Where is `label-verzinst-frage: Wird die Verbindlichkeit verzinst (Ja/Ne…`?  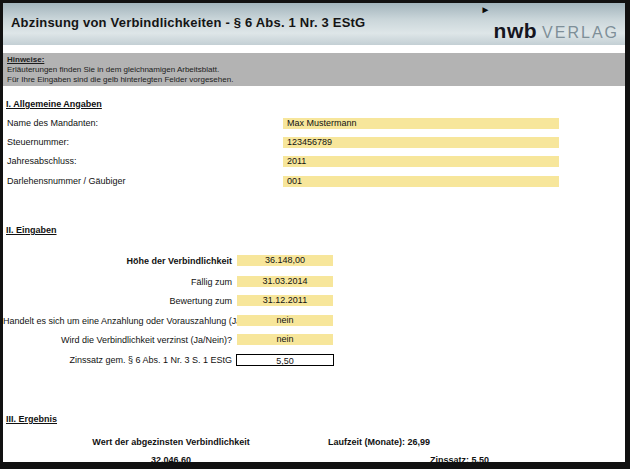
label-verzinst-frage: Wird die Verbindlichkeit verzinst (Ja/Ne… is located at coordinates (118, 340).